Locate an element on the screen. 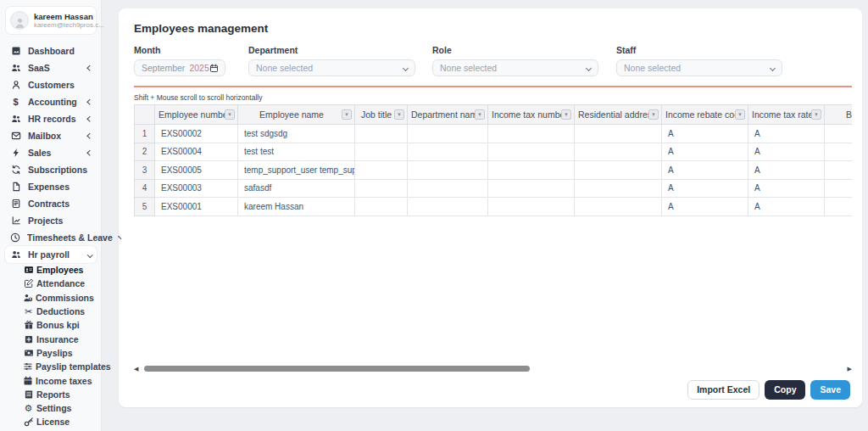 The height and width of the screenshot is (431, 868). cell-employee-name: safasdf is located at coordinates (297, 188).